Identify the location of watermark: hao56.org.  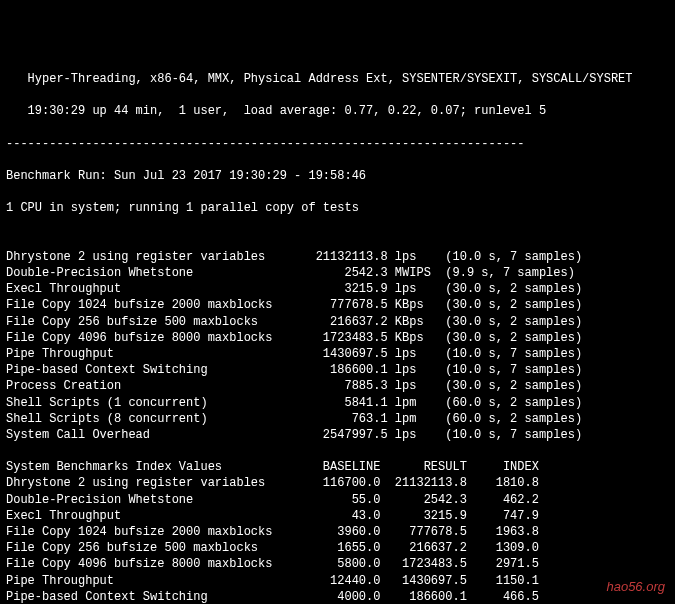
(636, 587).